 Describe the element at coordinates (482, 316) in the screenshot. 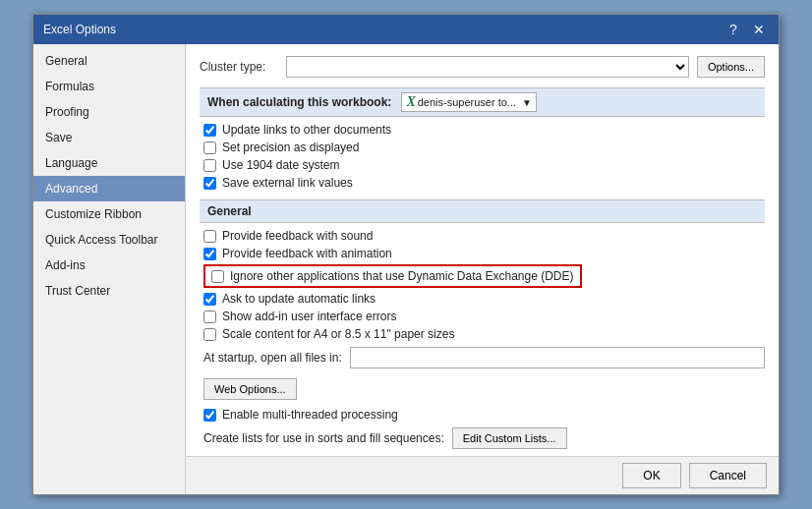

I see `check-row-addin-errors: Show add-in user interface errors` at that location.